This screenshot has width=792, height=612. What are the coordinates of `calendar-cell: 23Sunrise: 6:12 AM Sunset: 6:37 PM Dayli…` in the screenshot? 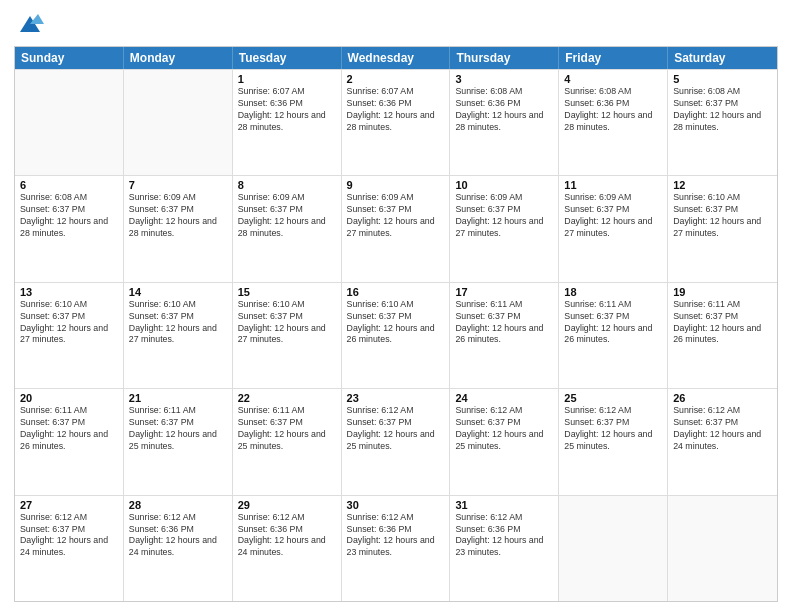 It's located at (396, 442).